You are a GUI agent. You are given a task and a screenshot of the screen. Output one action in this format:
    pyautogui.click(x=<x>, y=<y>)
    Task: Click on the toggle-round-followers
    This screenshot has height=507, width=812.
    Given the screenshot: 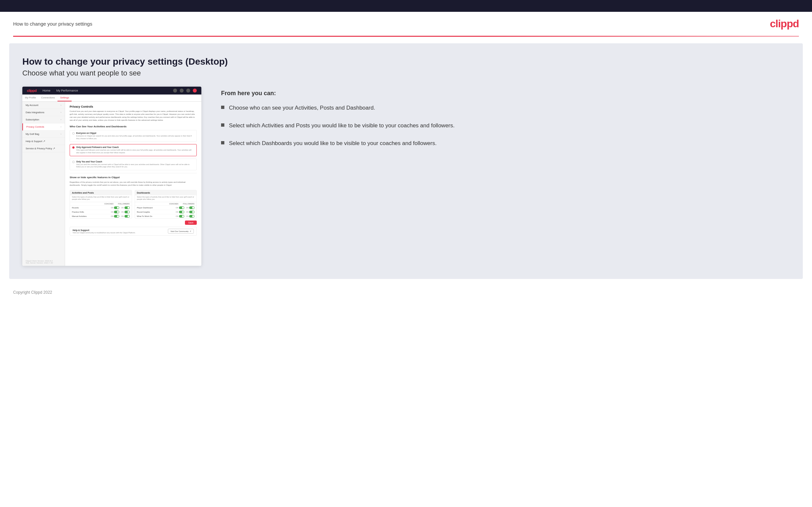 What is the action you would take?
    pyautogui.click(x=192, y=212)
    